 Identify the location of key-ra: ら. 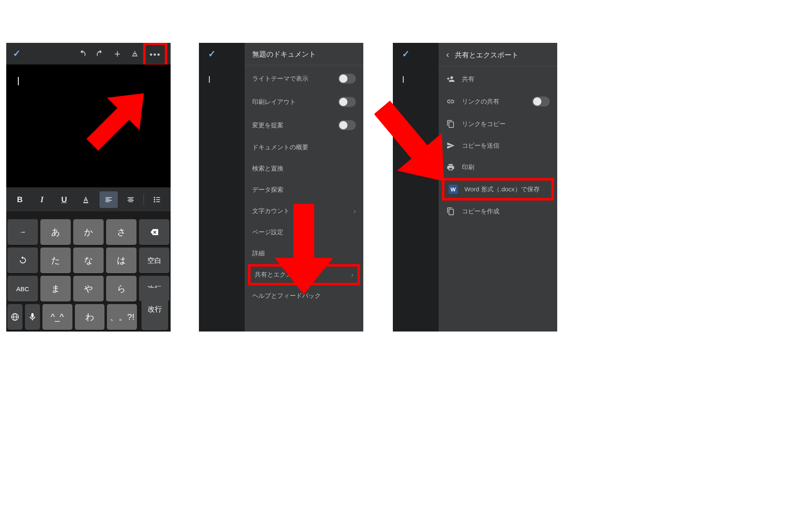
(122, 289).